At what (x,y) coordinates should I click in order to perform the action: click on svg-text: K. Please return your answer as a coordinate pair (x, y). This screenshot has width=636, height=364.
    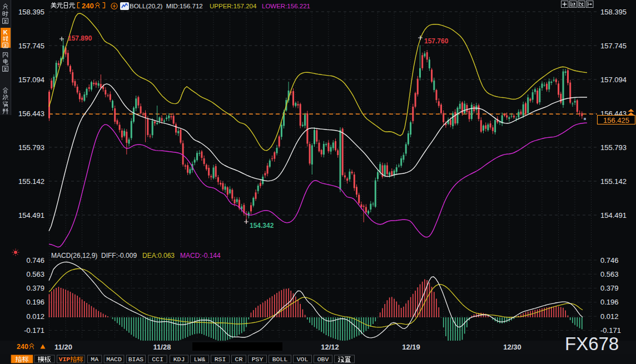
    Looking at the image, I should click on (6, 32).